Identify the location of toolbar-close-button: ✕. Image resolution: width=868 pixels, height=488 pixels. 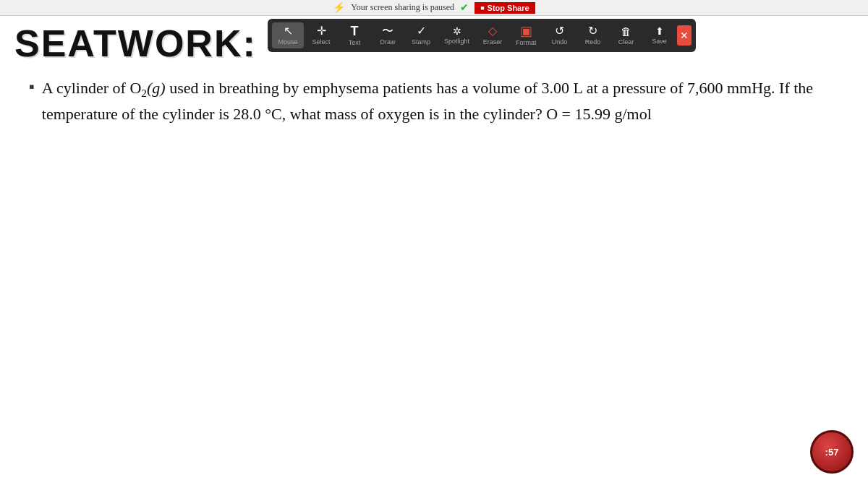
(684, 35).